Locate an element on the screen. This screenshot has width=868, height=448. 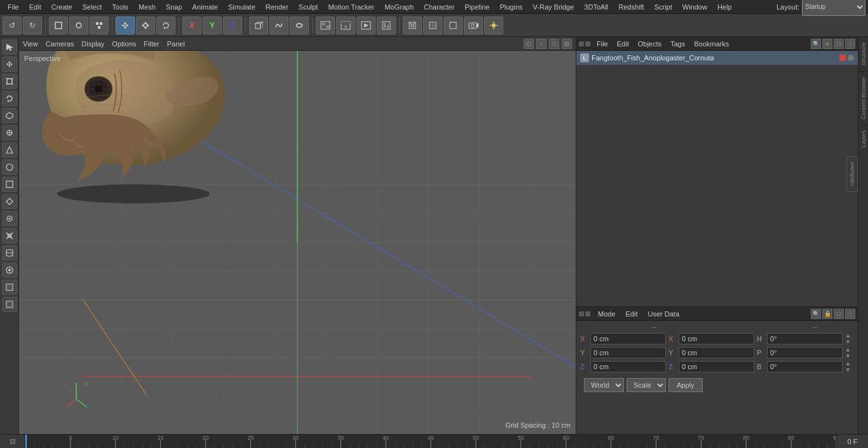
viewport-menu-filter: Filter is located at coordinates (151, 44).